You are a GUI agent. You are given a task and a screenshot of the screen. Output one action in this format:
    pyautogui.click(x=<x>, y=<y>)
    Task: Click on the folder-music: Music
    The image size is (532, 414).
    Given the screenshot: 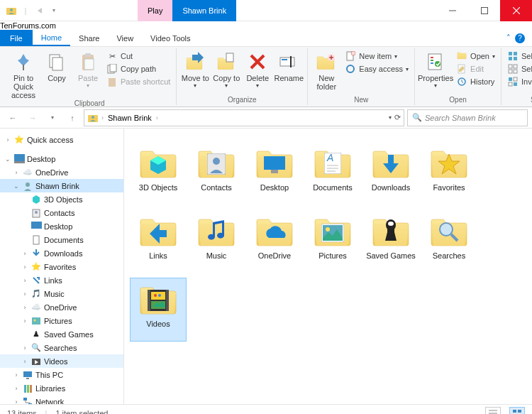 What is the action you would take?
    pyautogui.click(x=216, y=241)
    